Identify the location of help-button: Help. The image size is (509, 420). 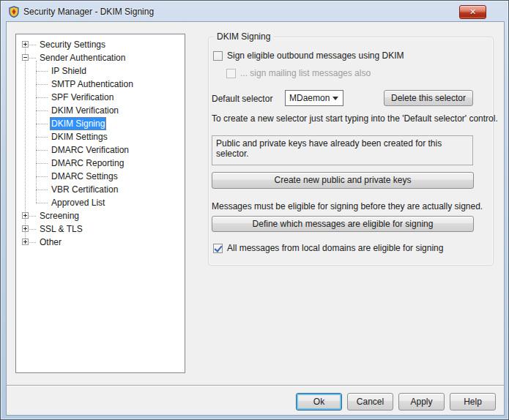
(473, 402).